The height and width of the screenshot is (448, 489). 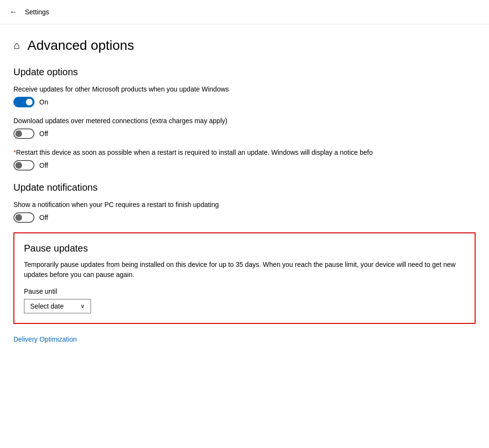 What do you see at coordinates (244, 248) in the screenshot?
I see `pause-updates-heading: Pause updates` at bounding box center [244, 248].